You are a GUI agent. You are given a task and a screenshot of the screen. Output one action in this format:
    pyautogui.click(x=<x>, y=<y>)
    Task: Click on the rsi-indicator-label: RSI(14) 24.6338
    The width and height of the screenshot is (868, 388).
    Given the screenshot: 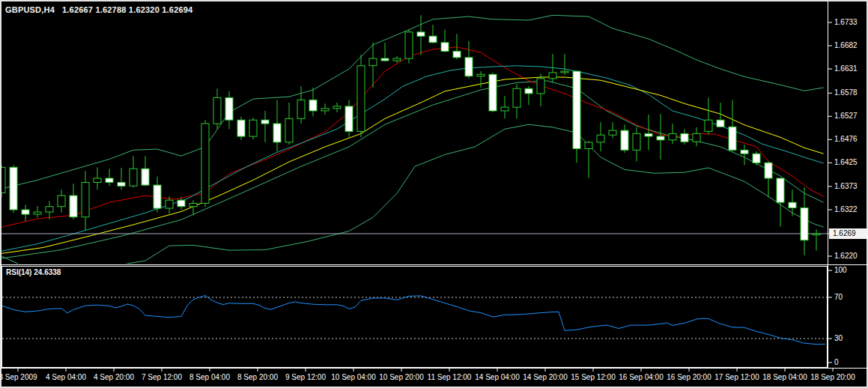 What is the action you would take?
    pyautogui.click(x=33, y=273)
    